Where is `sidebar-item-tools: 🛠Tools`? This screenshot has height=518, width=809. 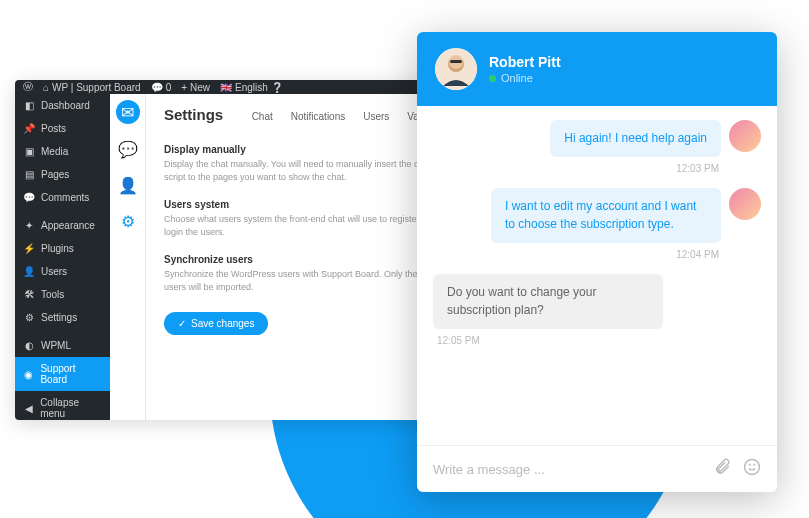
sidebar-item-tools: 🛠Tools is located at coordinates (62, 294).